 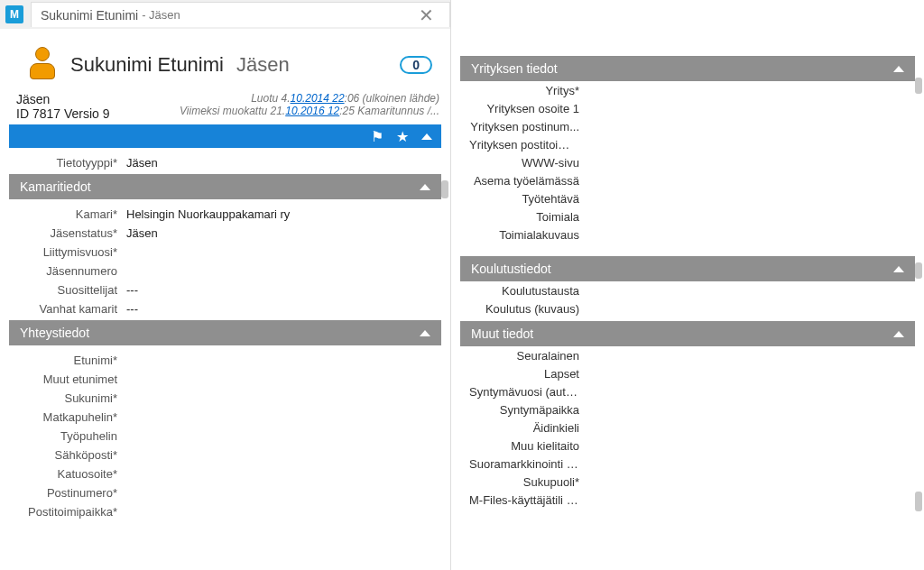 I want to click on label-liittymisvuosi: Liittymisvuosi*, so click(x=68, y=253).